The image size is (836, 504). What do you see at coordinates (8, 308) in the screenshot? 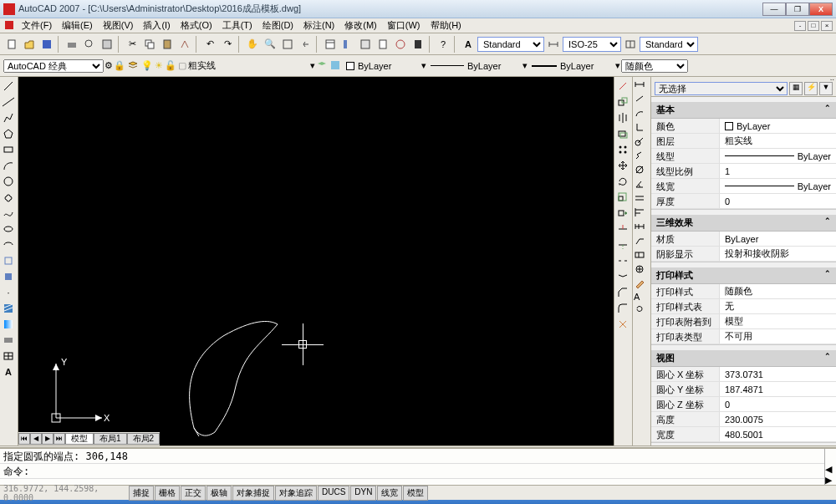
I see `hatch-icon` at bounding box center [8, 308].